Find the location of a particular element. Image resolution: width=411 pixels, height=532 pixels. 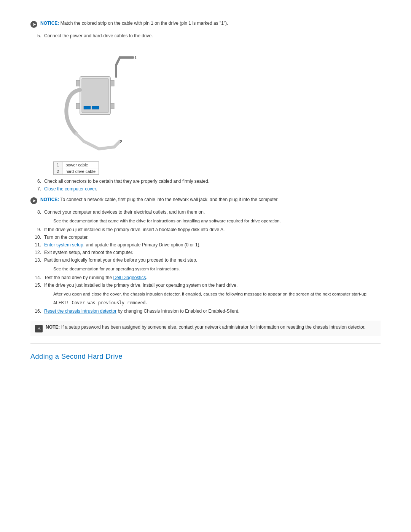

legend-row-1: 1 power cable is located at coordinates (76, 165).